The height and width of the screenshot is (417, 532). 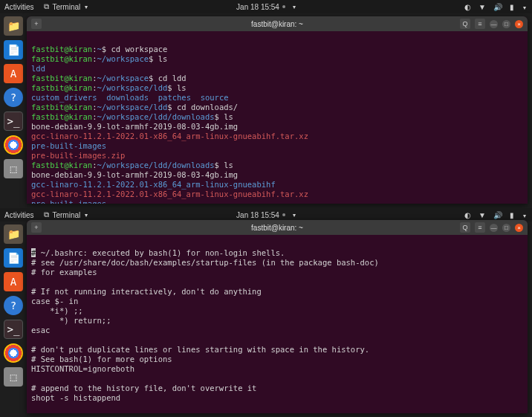 I want to click on dock-writer-2: 📄, so click(x=13, y=258).